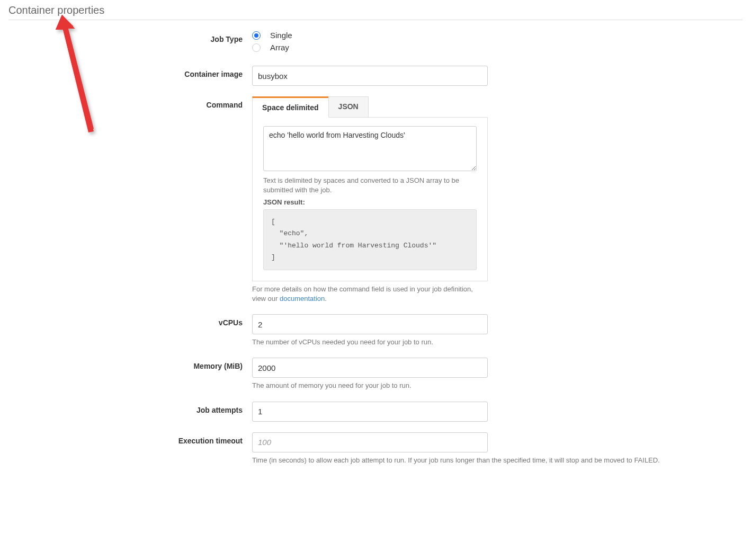 Image resolution: width=751 pixels, height=560 pixels. Describe the element at coordinates (290, 107) in the screenshot. I see `tab-space-delimited: Space delimited` at that location.